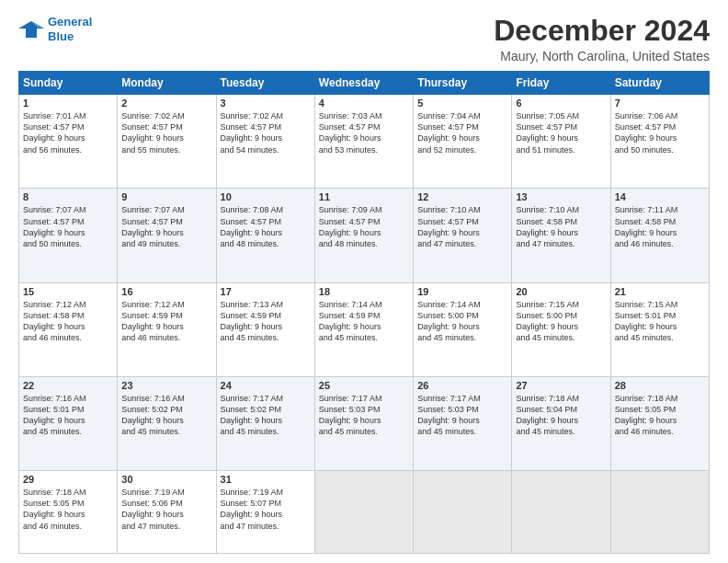 This screenshot has width=728, height=563. What do you see at coordinates (364, 322) in the screenshot?
I see `day-info: Sunrise: 7:14 AM Sunset: 4:59 PM Dayligh…` at bounding box center [364, 322].